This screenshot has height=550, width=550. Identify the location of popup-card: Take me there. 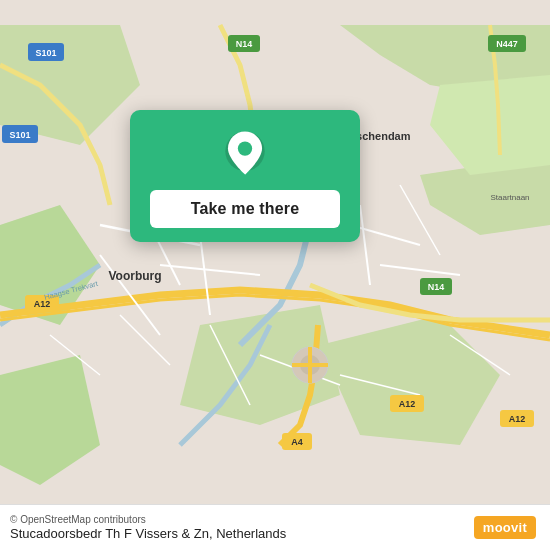
(245, 176).